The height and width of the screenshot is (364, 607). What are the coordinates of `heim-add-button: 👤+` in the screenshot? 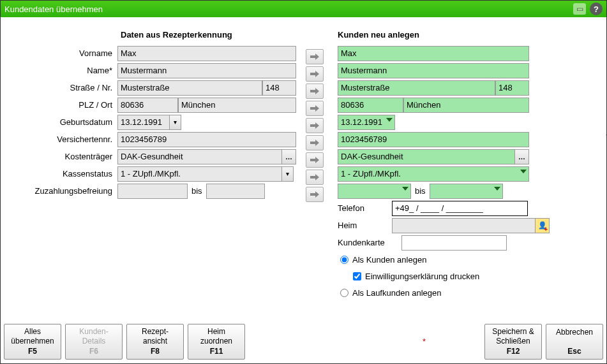 It's located at (543, 226).